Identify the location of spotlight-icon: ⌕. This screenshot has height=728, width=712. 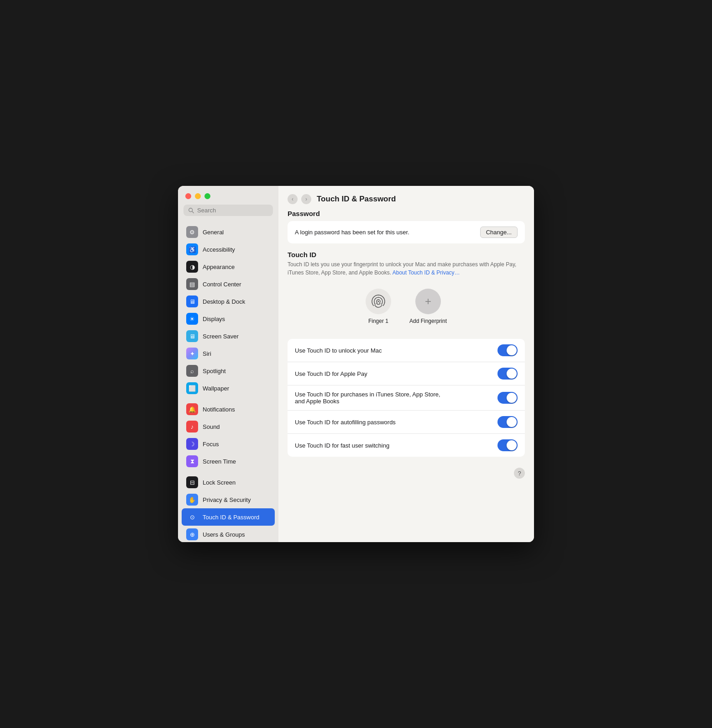
(192, 371).